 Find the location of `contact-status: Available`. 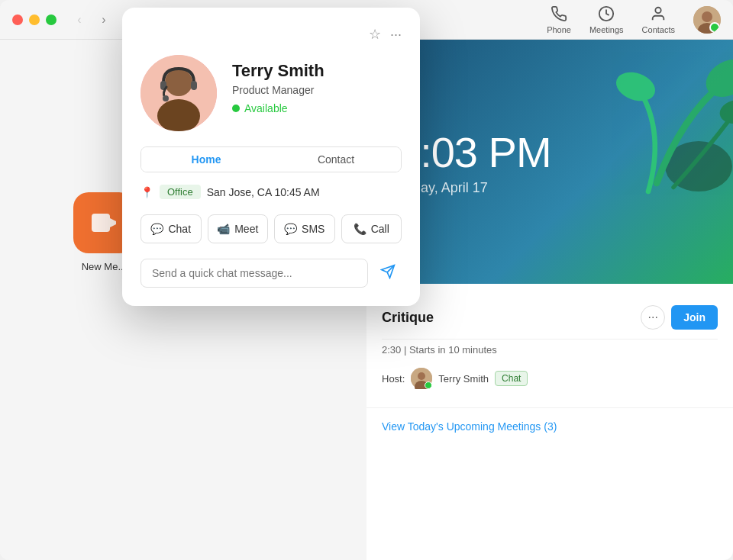

contact-status: Available is located at coordinates (278, 108).